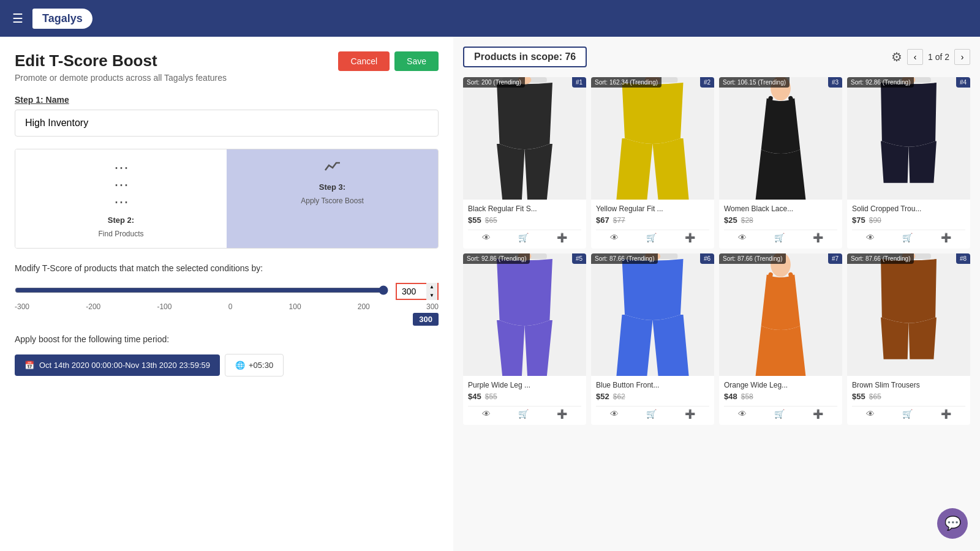  Describe the element at coordinates (653, 220) in the screenshot. I see `product-prices: $67 $77` at that location.